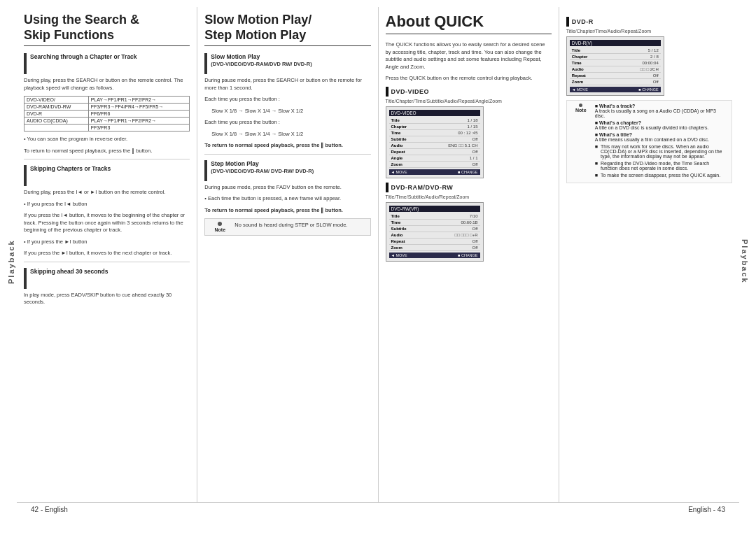 The width and height of the screenshot is (756, 533). I want to click on dvd-rw-row-title: Title7/10, so click(435, 217).